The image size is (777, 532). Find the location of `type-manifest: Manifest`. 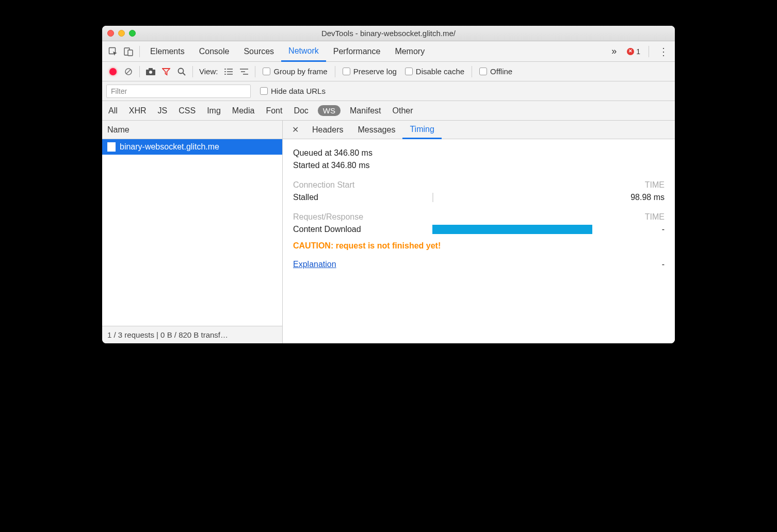

type-manifest: Manifest is located at coordinates (365, 111).